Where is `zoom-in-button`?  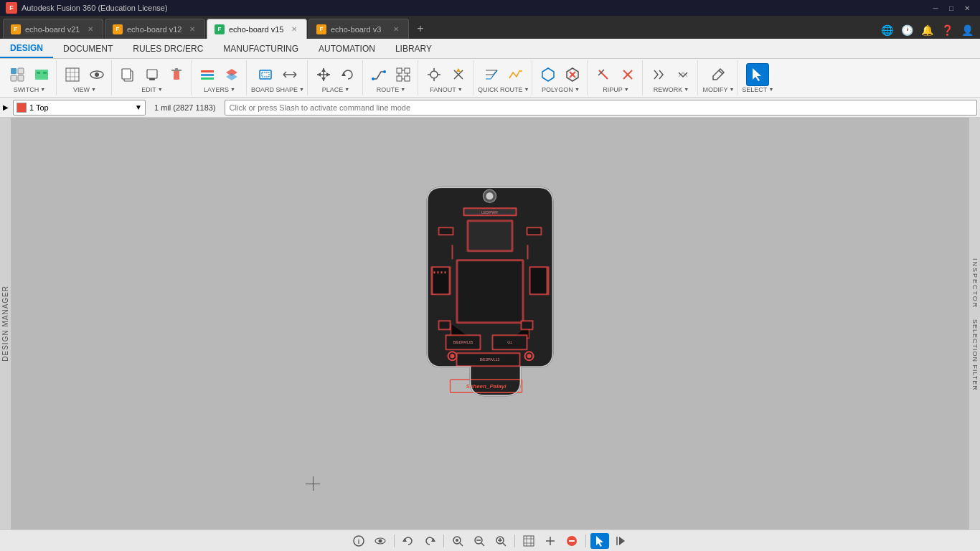
zoom-in-button is located at coordinates (501, 541).